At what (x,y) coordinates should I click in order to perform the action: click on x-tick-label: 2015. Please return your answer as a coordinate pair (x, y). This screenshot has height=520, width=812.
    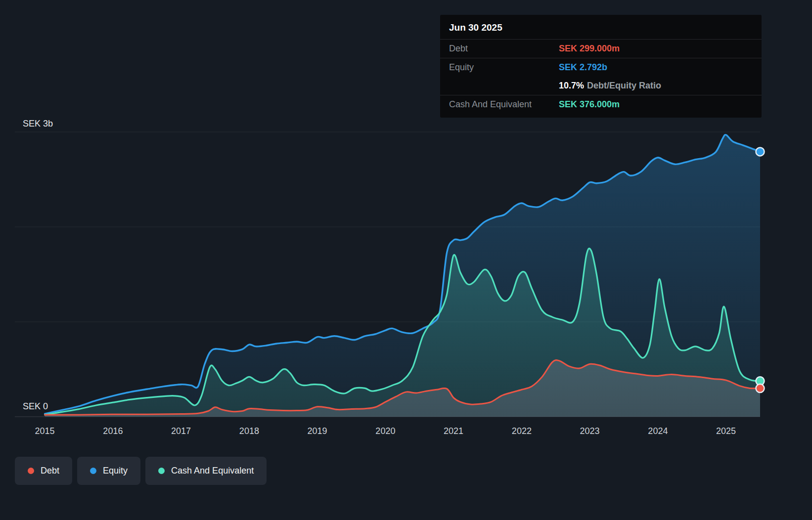
    Looking at the image, I should click on (45, 431).